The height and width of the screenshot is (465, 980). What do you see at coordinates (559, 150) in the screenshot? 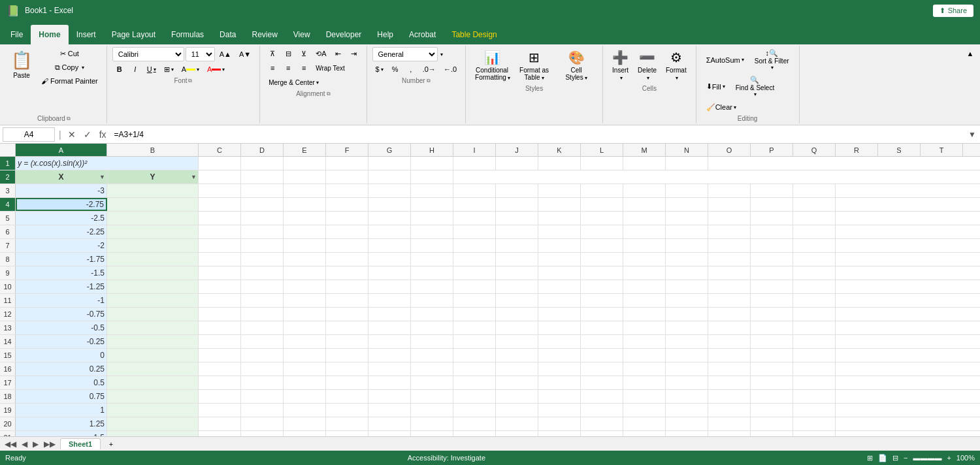
I see `col-header-K: K` at bounding box center [559, 150].